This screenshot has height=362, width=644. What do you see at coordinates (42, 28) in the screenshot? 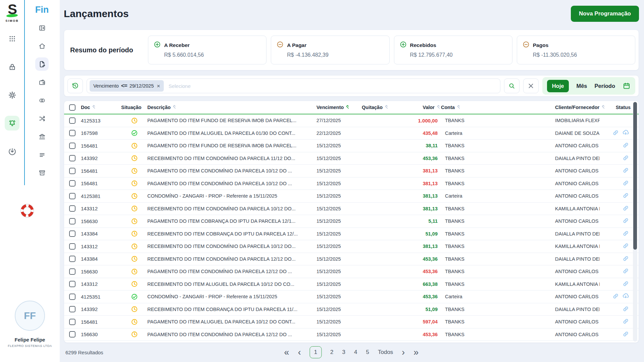
I see `panel-expand-icon` at bounding box center [42, 28].